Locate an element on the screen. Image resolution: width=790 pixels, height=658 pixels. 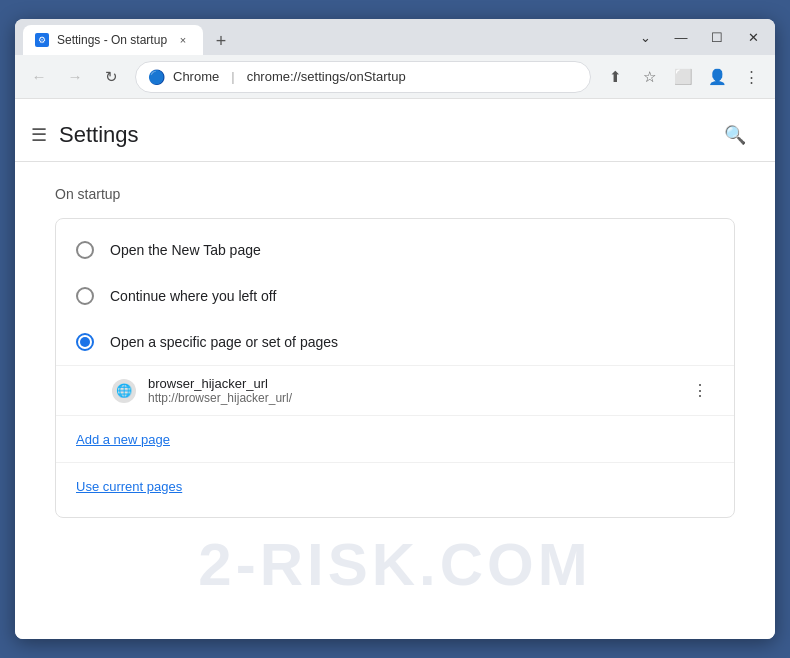
toolbar: ← → ↻ 🔵 Chrome | ⬆ ☆ ⬜ 👤 is located at coordinates (395, 77).